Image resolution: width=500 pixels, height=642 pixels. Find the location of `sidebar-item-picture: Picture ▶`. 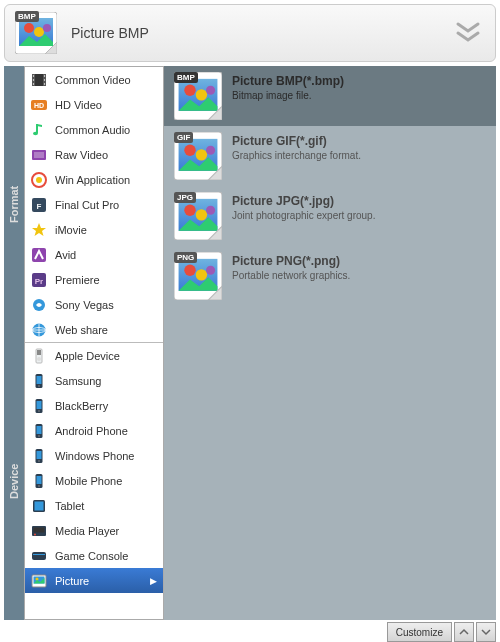

sidebar-item-picture: Picture ▶ is located at coordinates (94, 580).